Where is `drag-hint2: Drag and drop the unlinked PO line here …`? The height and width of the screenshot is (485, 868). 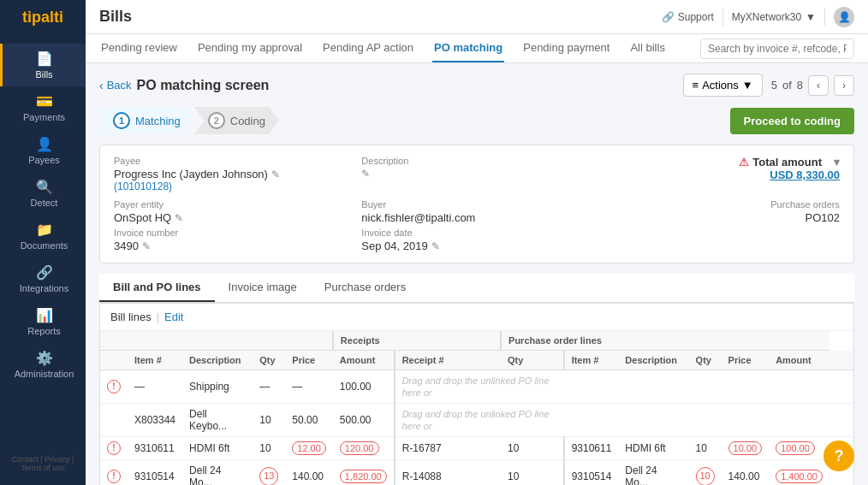
drag-hint2: Drag and drop the unlinked PO line here … is located at coordinates (479, 421).